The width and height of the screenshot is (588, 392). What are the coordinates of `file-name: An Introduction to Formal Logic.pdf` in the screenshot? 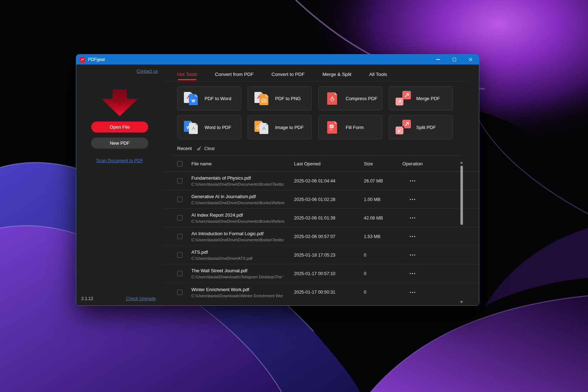 It's located at (243, 234).